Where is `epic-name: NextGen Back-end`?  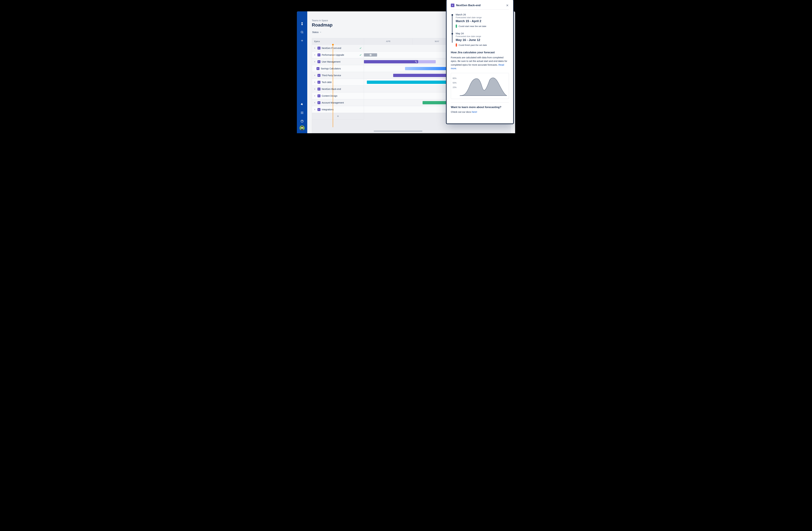 epic-name: NextGen Back-end is located at coordinates (331, 89).